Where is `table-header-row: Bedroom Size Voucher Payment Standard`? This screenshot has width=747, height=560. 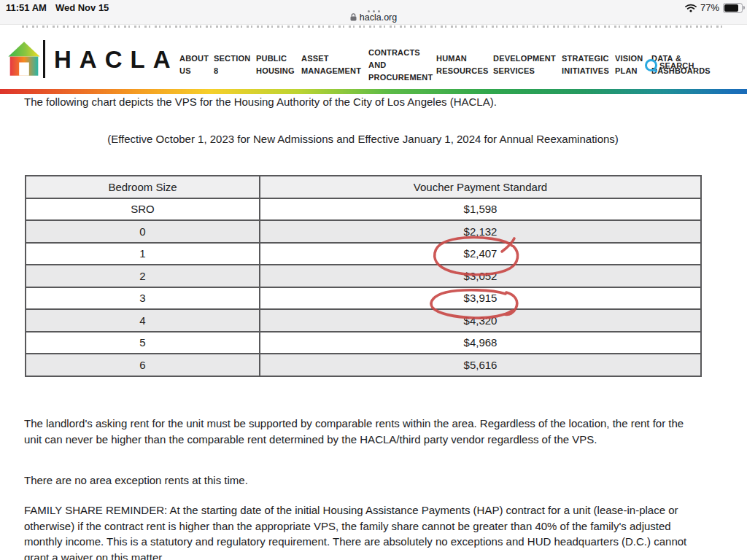
table-header-row: Bedroom Size Voucher Payment Standard is located at coordinates (363, 187).